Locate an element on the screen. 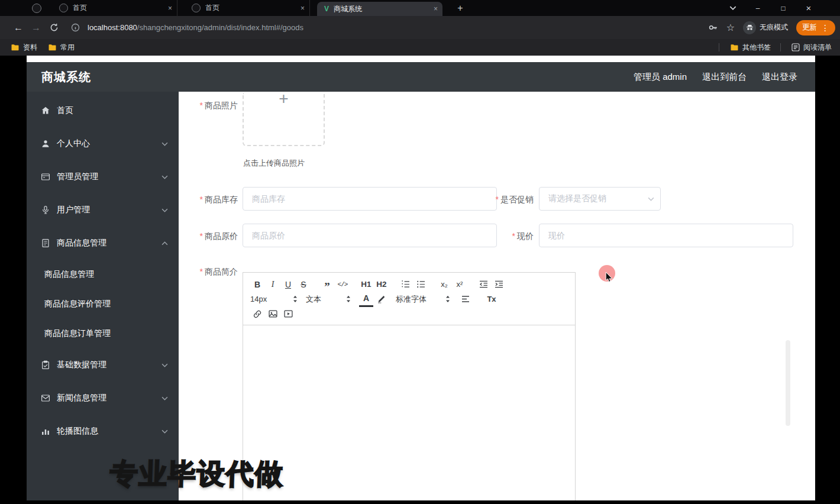  refresh-button is located at coordinates (54, 27).